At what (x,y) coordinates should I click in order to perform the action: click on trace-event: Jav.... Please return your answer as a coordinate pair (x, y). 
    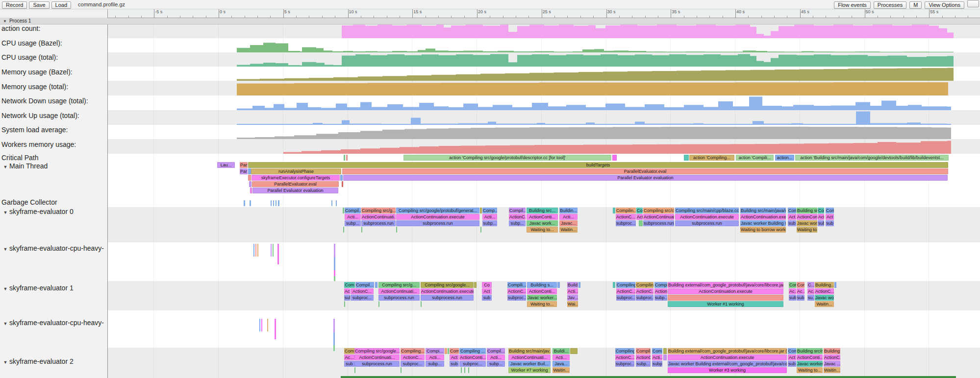
    Looking at the image, I should click on (573, 298).